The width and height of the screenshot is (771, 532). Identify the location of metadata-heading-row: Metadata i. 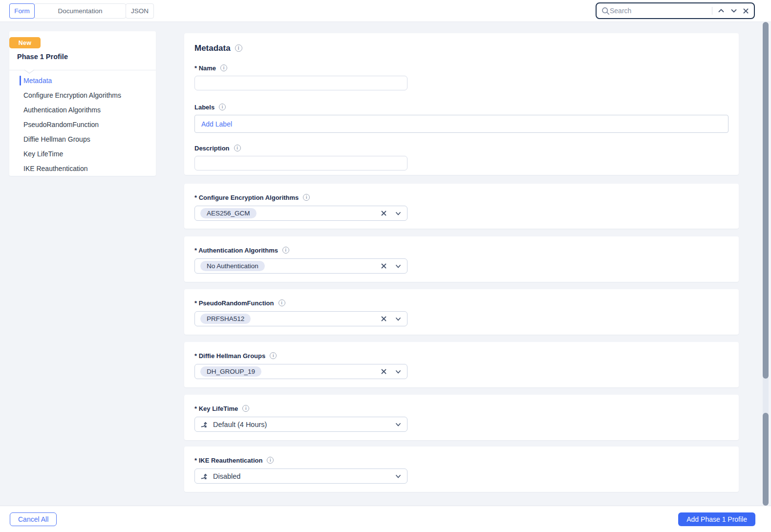
(461, 48).